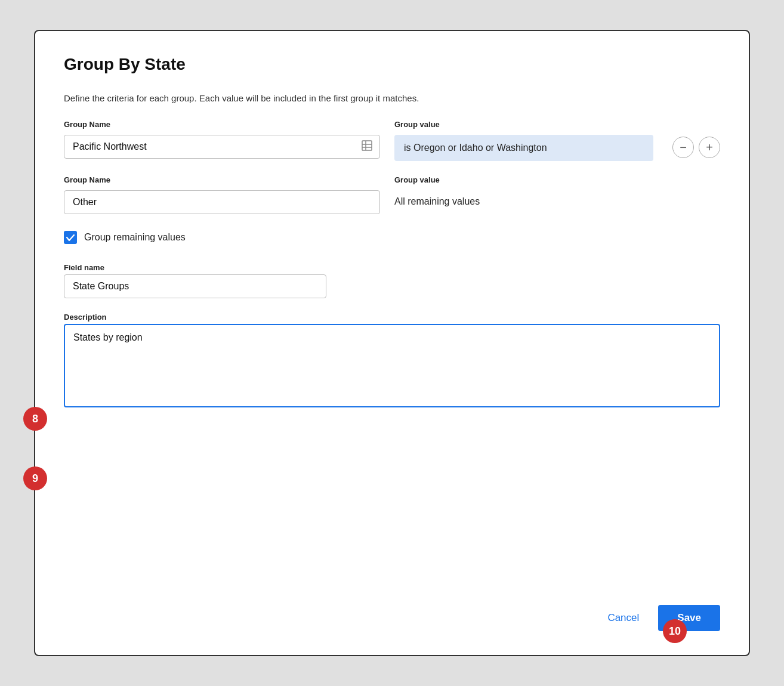 The width and height of the screenshot is (784, 686). What do you see at coordinates (623, 618) in the screenshot?
I see `cancel-button: Cancel` at bounding box center [623, 618].